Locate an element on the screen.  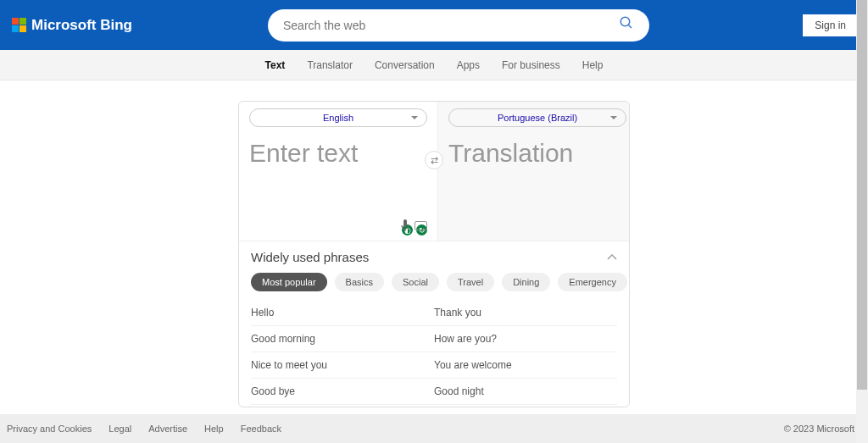
chip-travel: Travel is located at coordinates (470, 282).